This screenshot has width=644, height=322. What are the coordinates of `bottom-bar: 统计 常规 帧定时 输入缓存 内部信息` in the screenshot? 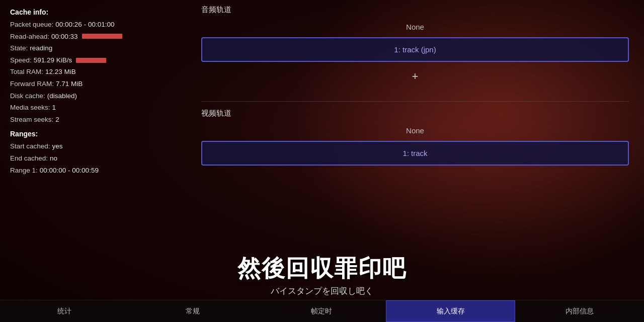 It's located at (322, 311).